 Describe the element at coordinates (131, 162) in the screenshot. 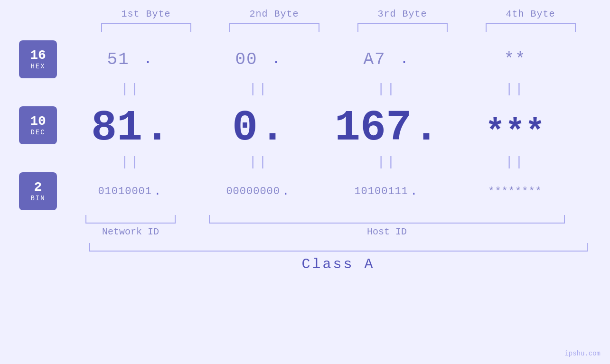

I see `sep-dec-bin-1: ||` at that location.